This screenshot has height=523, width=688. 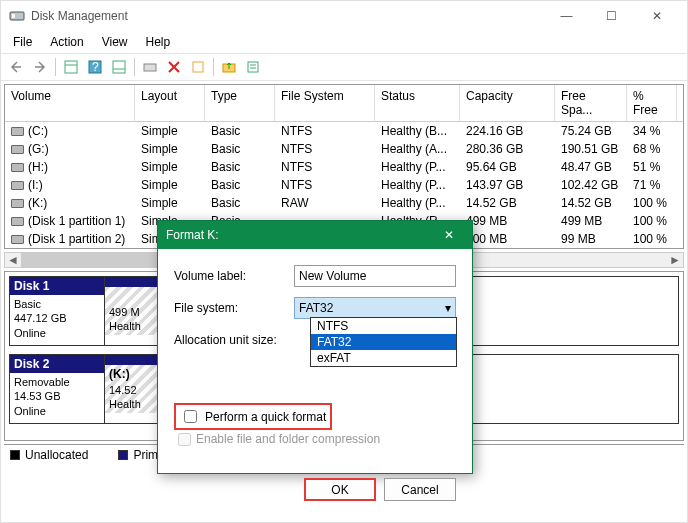 I want to click on legend-unallocated: Unallocated, so click(x=56, y=455).